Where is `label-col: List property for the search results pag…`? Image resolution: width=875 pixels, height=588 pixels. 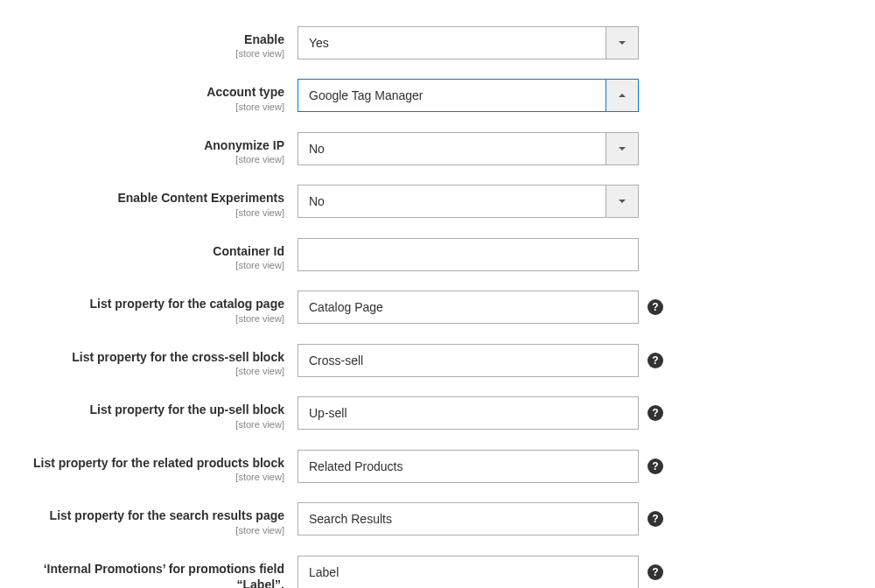
label-col: List property for the search results pag… is located at coordinates (153, 519).